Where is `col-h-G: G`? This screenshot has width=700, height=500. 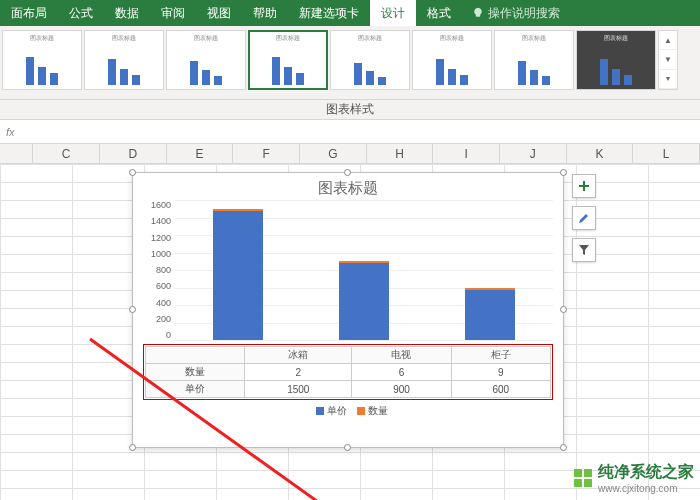
col-h-G: G is located at coordinates (334, 154).